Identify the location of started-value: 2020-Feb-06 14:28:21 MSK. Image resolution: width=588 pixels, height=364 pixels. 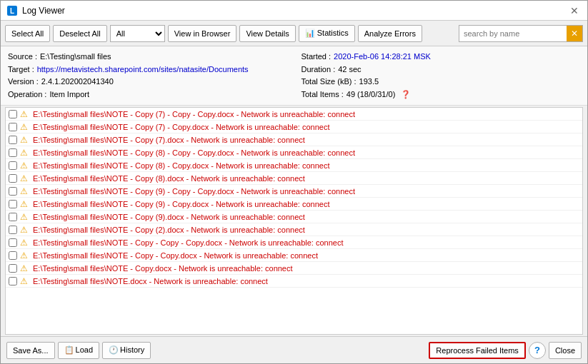
(382, 57).